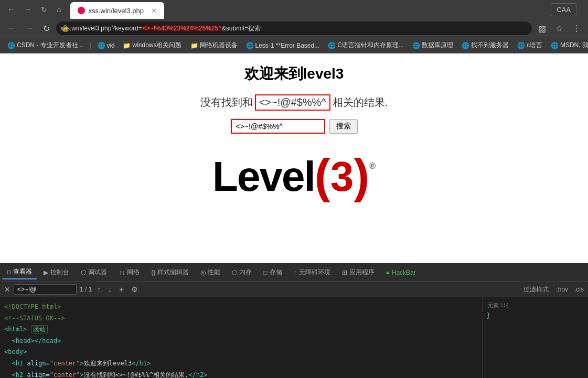 This screenshot has width=588, height=378. I want to click on search-result-text: 没有找到和 <>~!@#$%%^ 相关的结果., so click(294, 103).